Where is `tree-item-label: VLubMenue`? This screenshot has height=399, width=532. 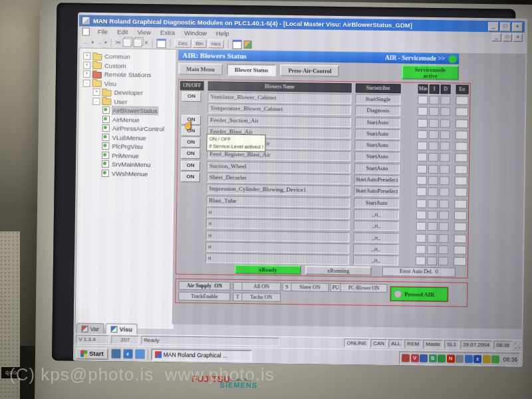 tree-item-label: VLubMenue is located at coordinates (129, 138).